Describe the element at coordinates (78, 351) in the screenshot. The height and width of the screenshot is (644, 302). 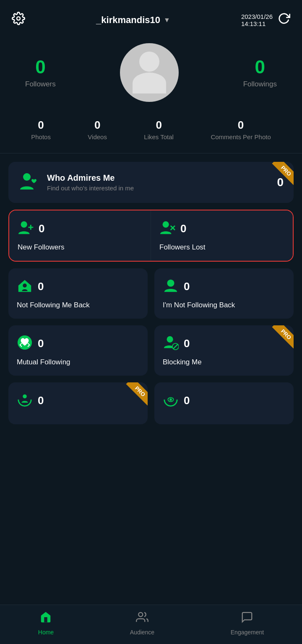
I see `mutual-following-card: 0 Mutual Following` at that location.